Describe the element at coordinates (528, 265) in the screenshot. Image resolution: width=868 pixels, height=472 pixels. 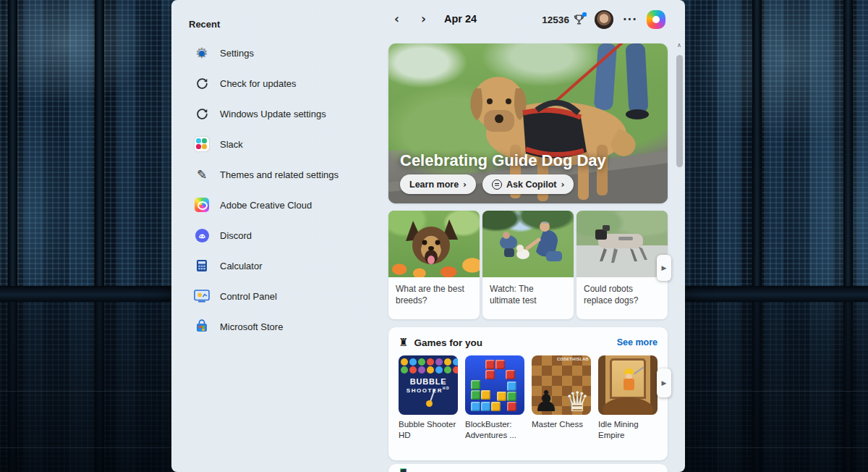
I see `story-card-watch: Watch: The ultimate test` at that location.